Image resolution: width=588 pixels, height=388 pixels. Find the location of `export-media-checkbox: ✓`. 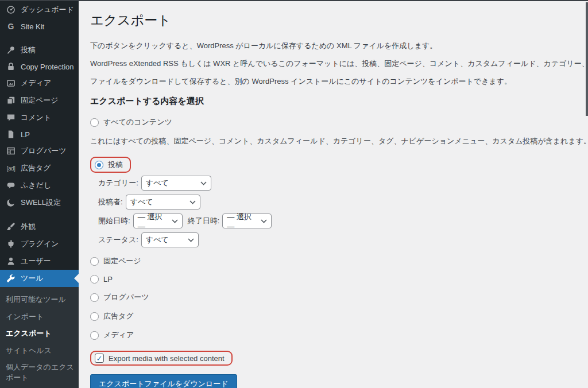

export-media-checkbox: ✓ is located at coordinates (99, 358).